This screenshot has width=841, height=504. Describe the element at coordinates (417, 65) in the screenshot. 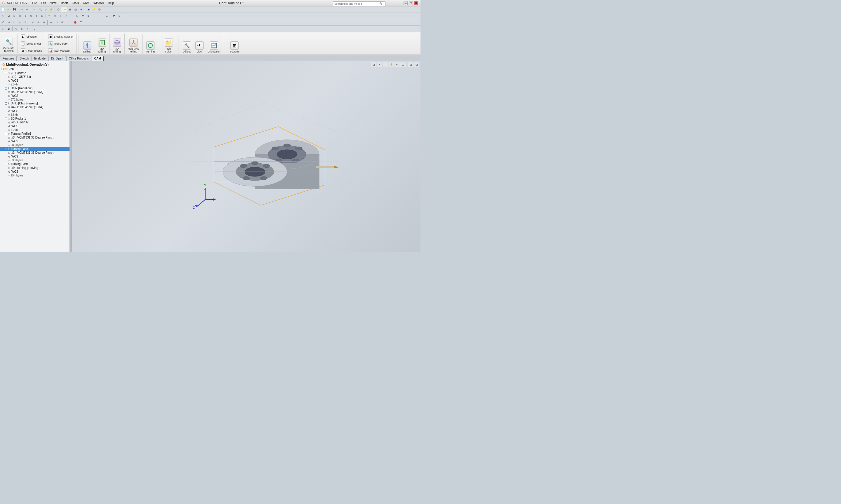

I see `vp-restore: ⊟` at that location.